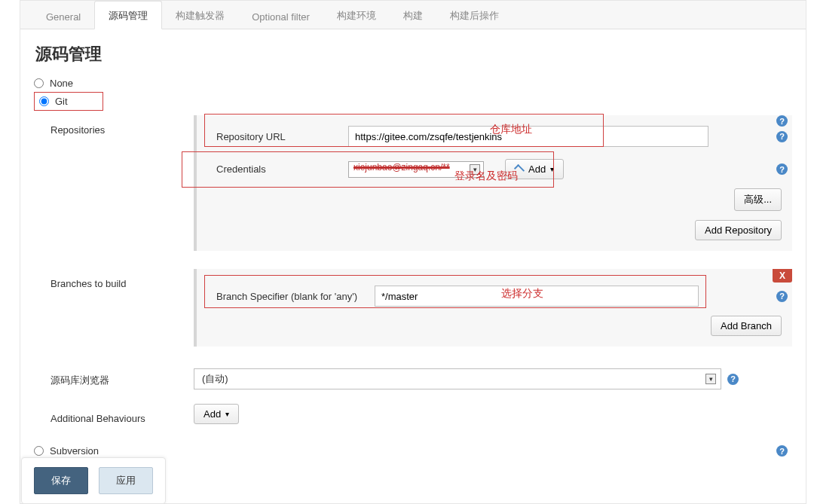  What do you see at coordinates (746, 325) in the screenshot?
I see `add-branch-button: Add Branch` at bounding box center [746, 325].